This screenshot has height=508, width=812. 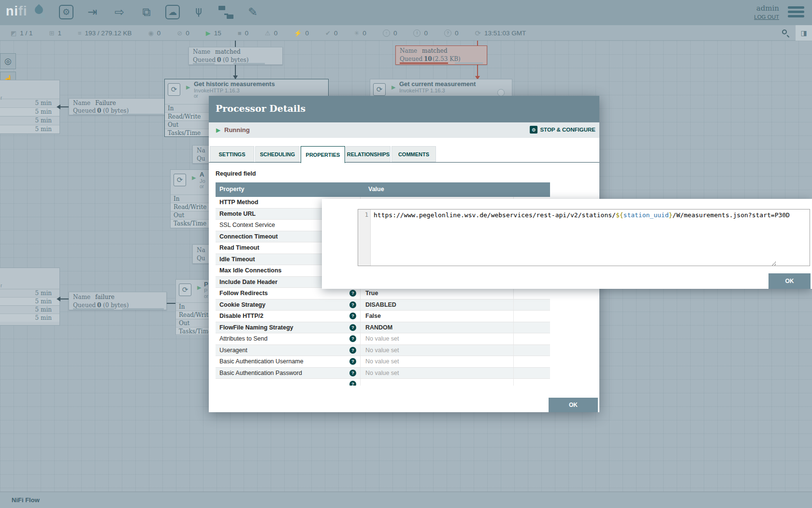 I want to click on property-row: Useragent?No value set, so click(x=383, y=351).